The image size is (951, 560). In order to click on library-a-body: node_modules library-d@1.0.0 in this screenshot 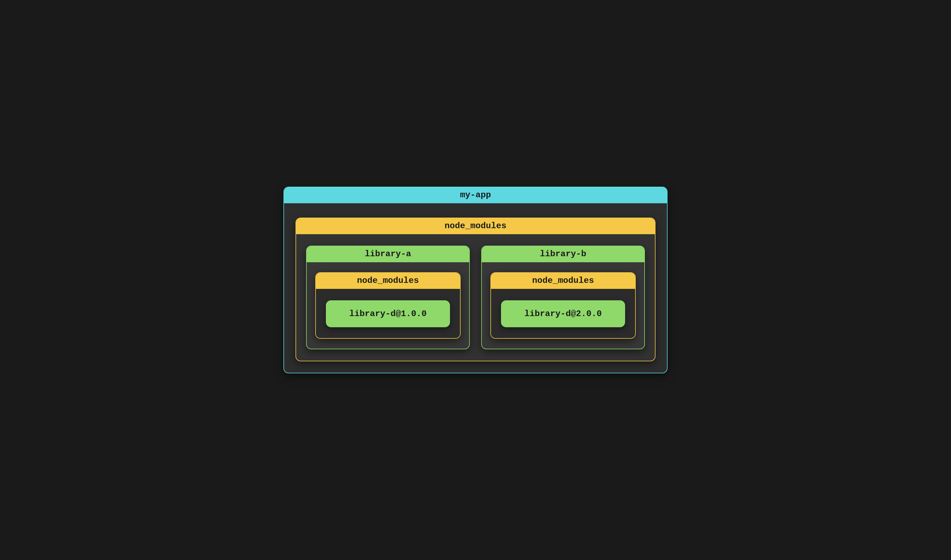, I will do `click(388, 306)`.